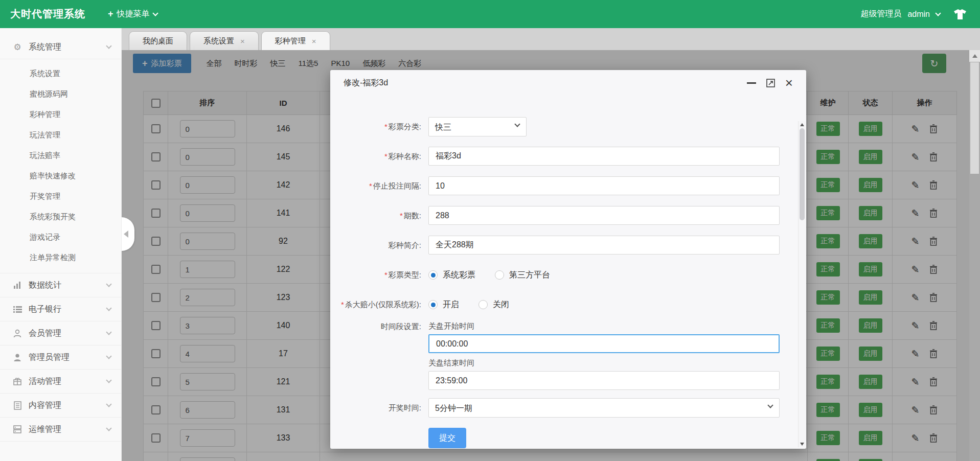 The height and width of the screenshot is (461, 980). I want to click on sidebar-item-system-settings: 系统设置, so click(60, 74).